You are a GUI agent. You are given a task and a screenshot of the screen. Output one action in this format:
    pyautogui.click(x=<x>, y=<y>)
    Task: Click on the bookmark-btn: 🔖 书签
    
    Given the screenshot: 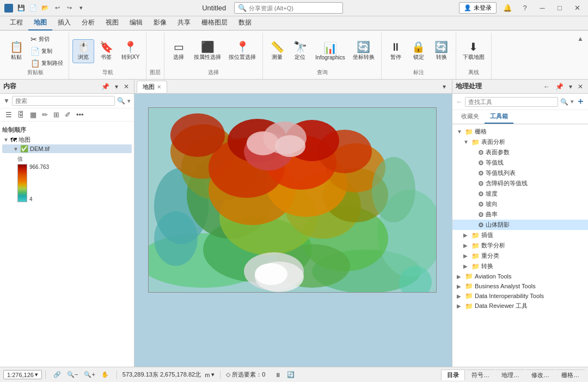 What is the action you would take?
    pyautogui.click(x=106, y=51)
    